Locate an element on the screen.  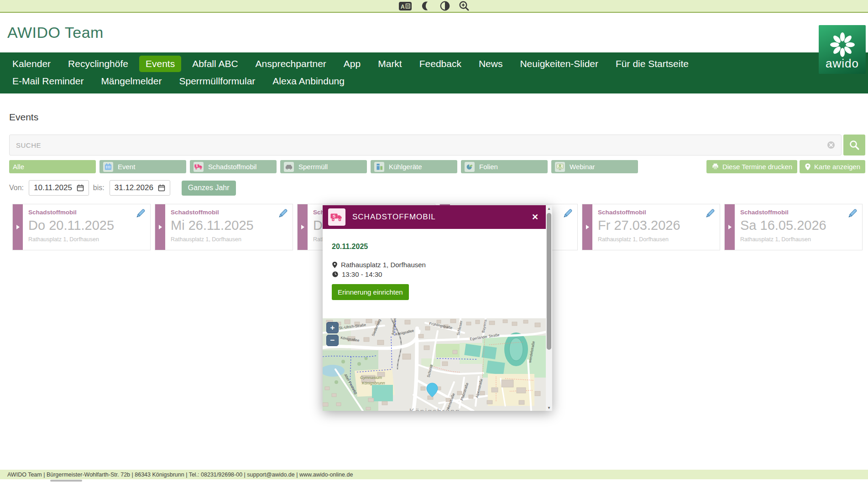
nav-item-news: News is located at coordinates (491, 64).